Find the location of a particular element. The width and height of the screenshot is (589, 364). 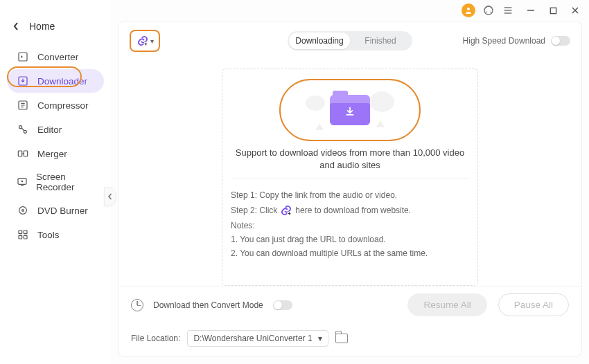

home-header: Home is located at coordinates (55, 30).